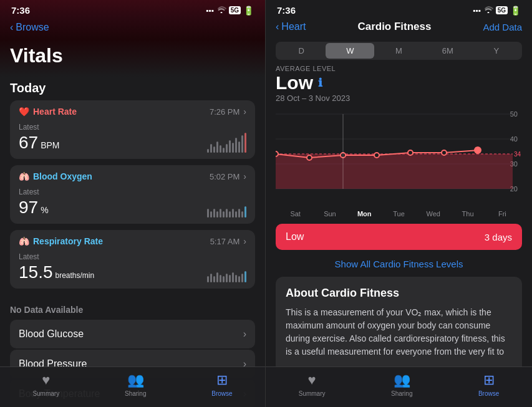 The image size is (532, 407). What do you see at coordinates (402, 385) in the screenshot?
I see `tab-sharing-right: 👥 Sharing` at bounding box center [402, 385].